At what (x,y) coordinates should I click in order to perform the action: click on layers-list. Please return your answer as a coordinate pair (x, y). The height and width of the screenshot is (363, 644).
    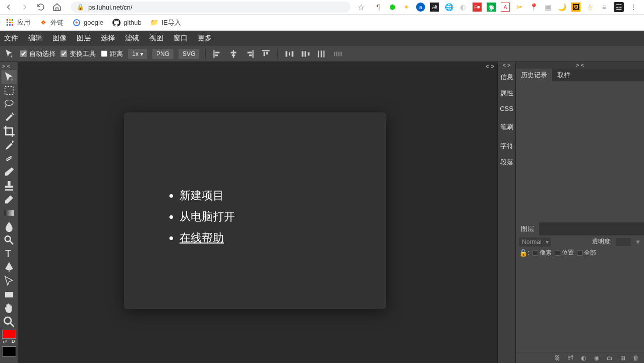
    Looking at the image, I should click on (580, 306).